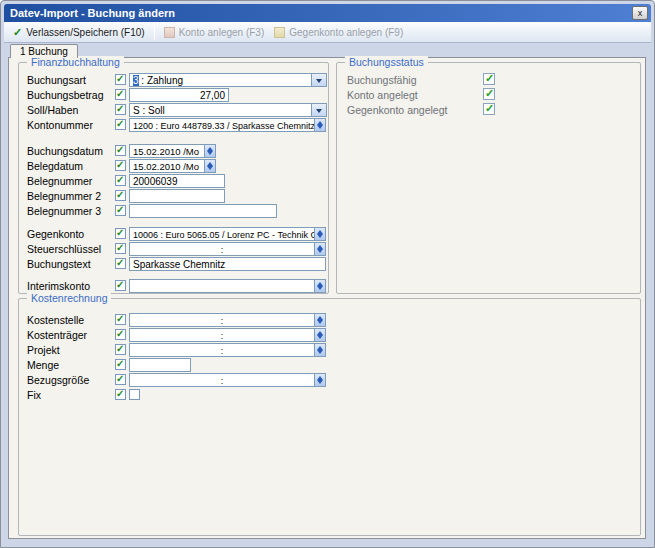 This screenshot has height=548, width=655. What do you see at coordinates (60, 125) in the screenshot?
I see `kontonummer-label: Kontonummer` at bounding box center [60, 125].